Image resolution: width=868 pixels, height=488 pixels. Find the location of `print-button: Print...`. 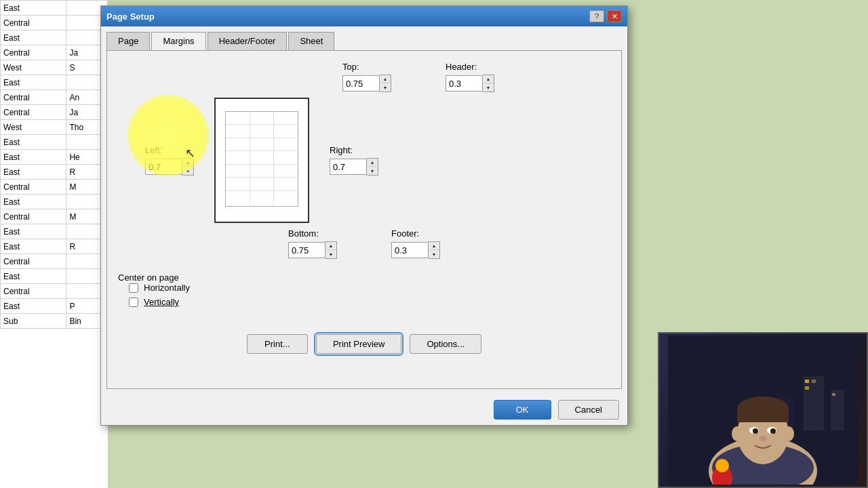

print-button: Print... is located at coordinates (277, 344).